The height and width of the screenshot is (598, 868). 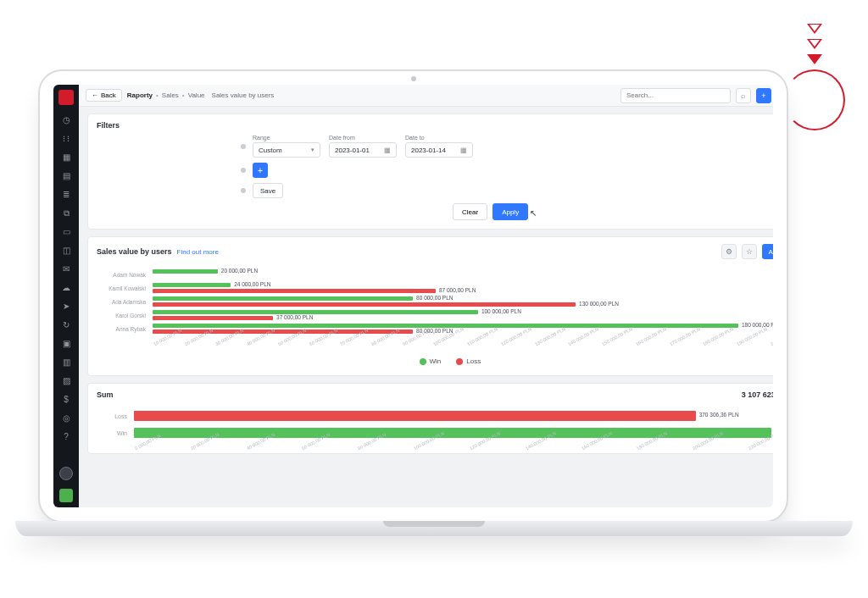 What do you see at coordinates (439, 137) in the screenshot?
I see `date-to-label: Date to` at bounding box center [439, 137].